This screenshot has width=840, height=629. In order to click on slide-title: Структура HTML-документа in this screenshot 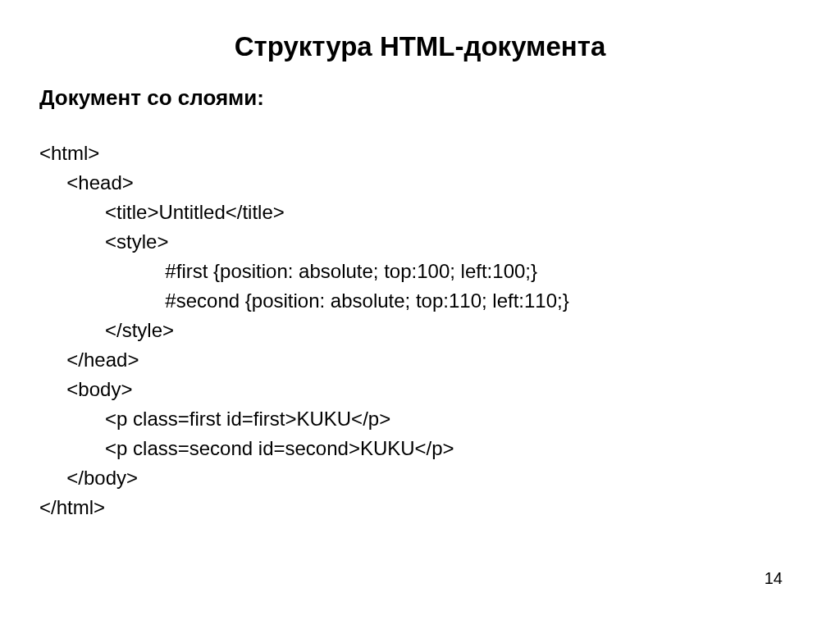, I will do `click(420, 47)`.